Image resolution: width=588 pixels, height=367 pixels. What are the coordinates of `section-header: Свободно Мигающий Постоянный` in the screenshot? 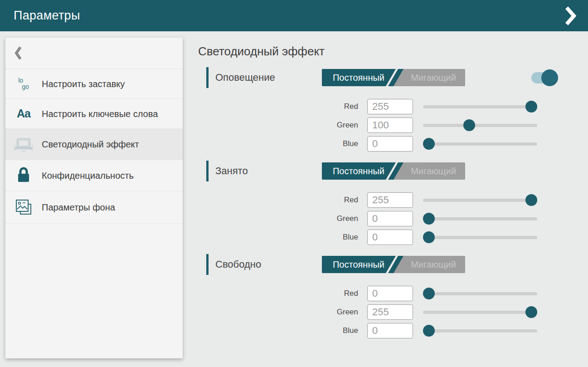 It's located at (379, 264).